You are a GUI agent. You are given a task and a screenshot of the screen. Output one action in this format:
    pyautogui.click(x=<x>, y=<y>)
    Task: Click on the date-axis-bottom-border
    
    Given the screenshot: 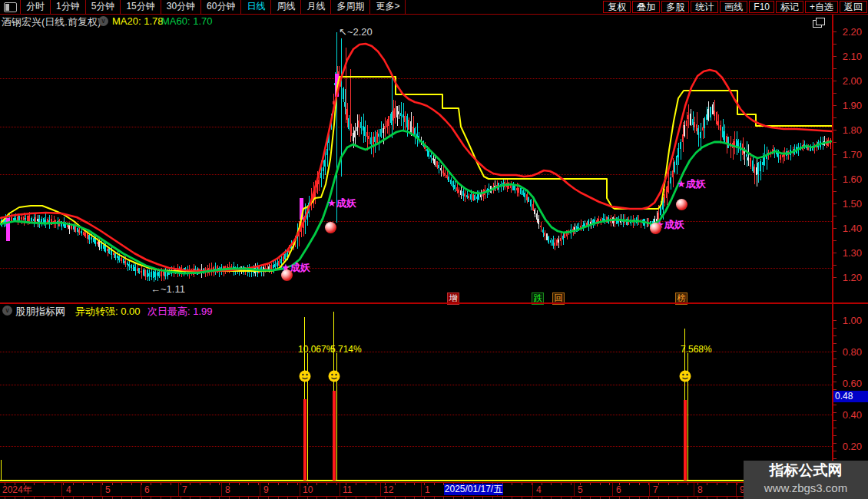 What is the action you would take?
    pyautogui.click(x=434, y=496)
    